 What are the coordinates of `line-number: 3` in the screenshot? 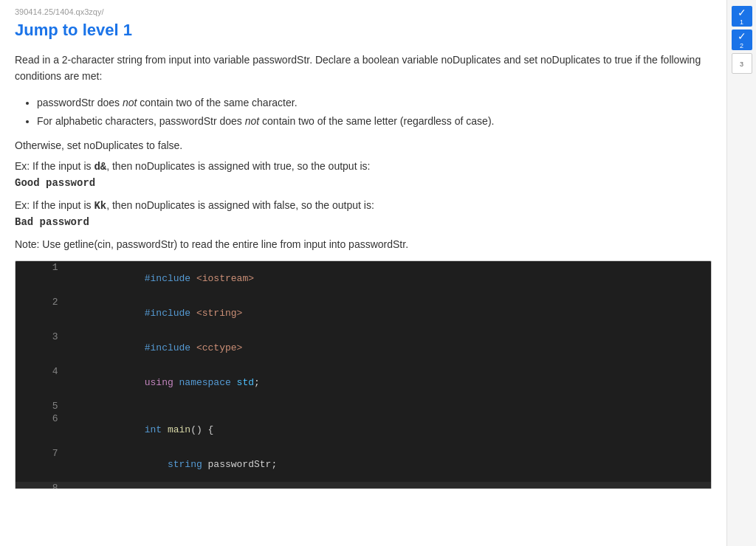 It's located at (38, 348).